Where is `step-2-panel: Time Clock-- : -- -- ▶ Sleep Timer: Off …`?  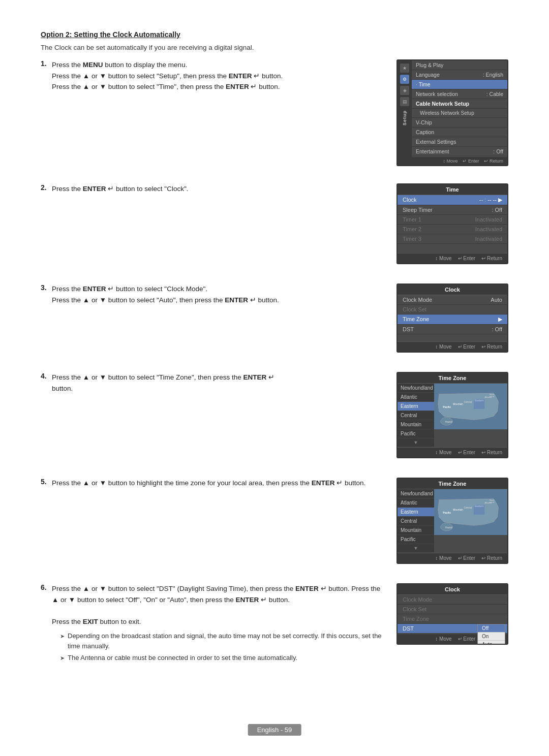
step-2-panel: Time Clock-- : -- -- ▶ Sleep Timer: Off … is located at coordinates (452, 224).